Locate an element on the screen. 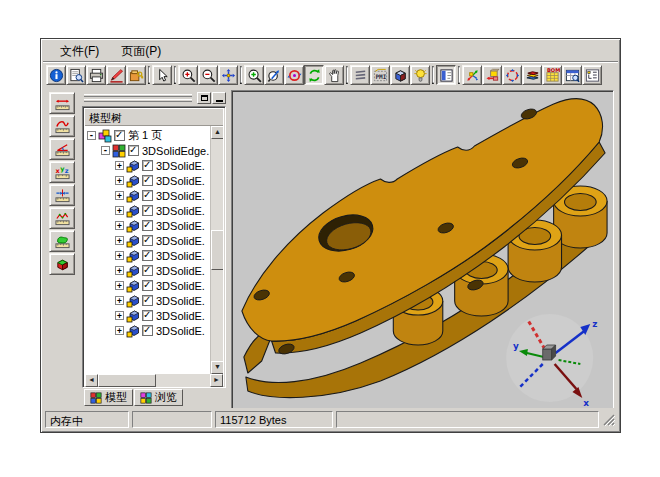  tree-horizontal-scrollbar: ◄ ► is located at coordinates (154, 380).